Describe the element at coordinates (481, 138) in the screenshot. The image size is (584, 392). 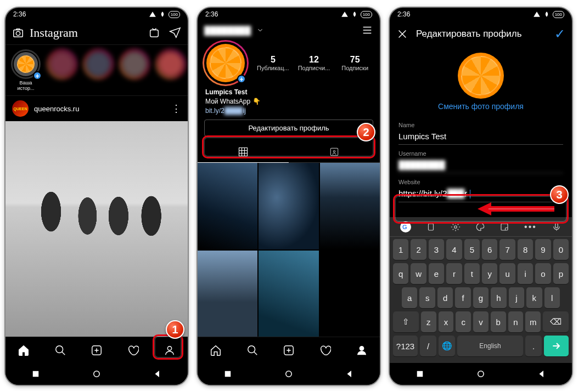
I see `name-input: Lumpics Test` at that location.